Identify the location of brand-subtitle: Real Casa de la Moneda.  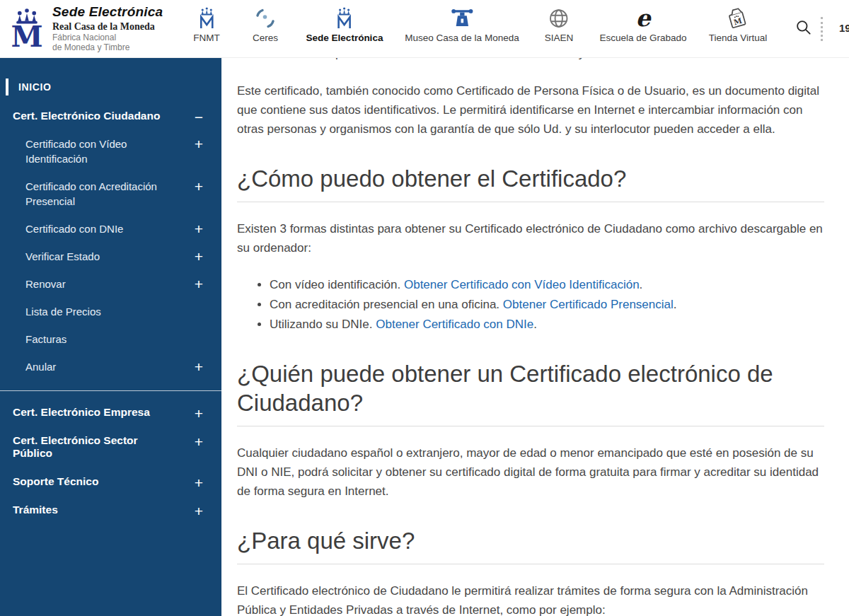
(108, 27).